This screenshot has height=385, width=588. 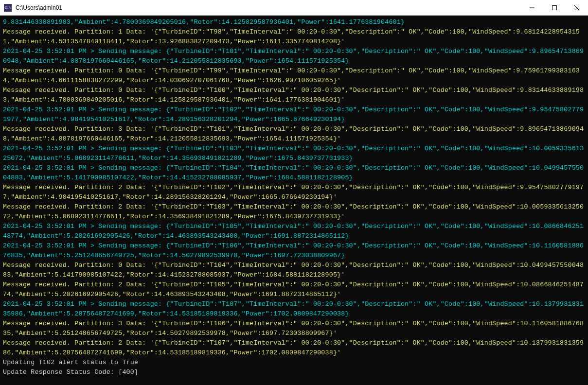 What do you see at coordinates (554, 8) in the screenshot?
I see `maximize-button` at bounding box center [554, 8].